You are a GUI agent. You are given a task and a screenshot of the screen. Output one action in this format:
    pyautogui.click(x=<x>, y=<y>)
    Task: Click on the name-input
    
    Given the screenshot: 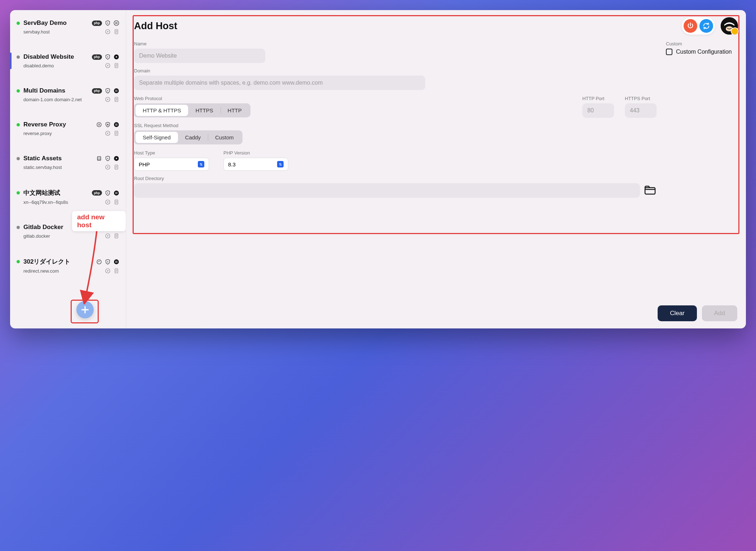 What is the action you would take?
    pyautogui.click(x=200, y=56)
    